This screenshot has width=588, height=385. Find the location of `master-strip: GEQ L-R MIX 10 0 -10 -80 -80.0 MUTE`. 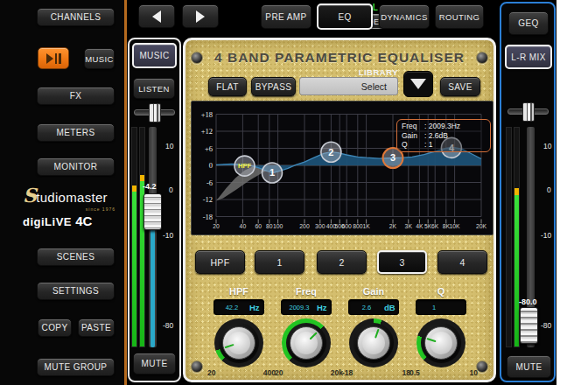

master-strip: GEQ L-R MIX 10 0 -10 -80 -80.0 MUTE is located at coordinates (528, 192).